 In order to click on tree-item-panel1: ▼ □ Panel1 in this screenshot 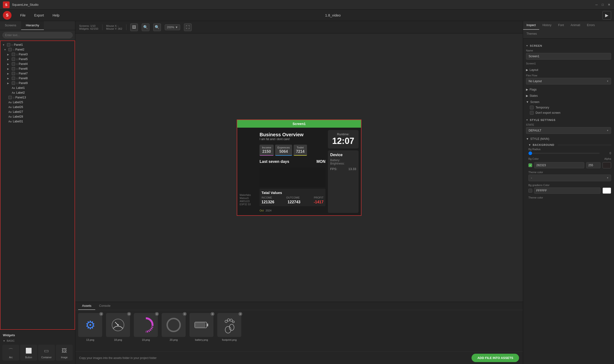, I will do `click(38, 45)`.